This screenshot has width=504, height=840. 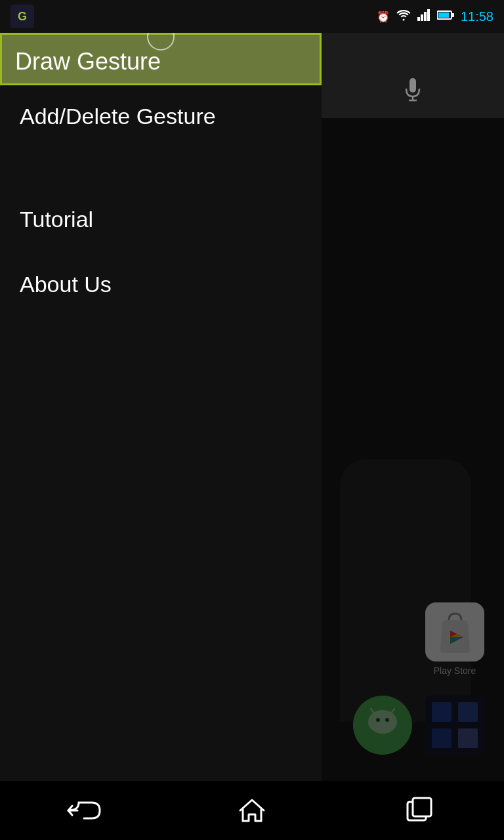 What do you see at coordinates (161, 117) in the screenshot?
I see `menu-item-add-delete: Add/Delete Gesture` at bounding box center [161, 117].